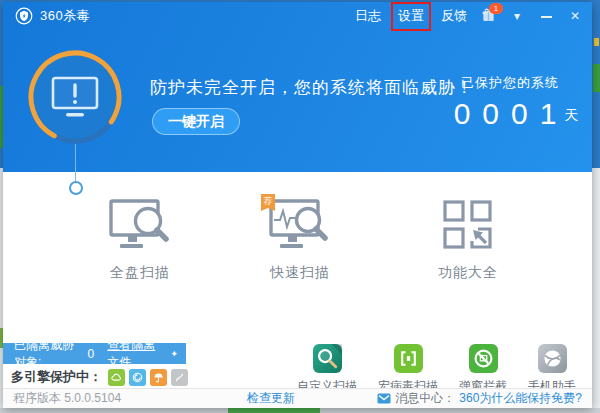 Image resolution: width=600 pixels, height=413 pixels. What do you see at coordinates (575, 16) in the screenshot?
I see `close-icon: ✕` at bounding box center [575, 16].